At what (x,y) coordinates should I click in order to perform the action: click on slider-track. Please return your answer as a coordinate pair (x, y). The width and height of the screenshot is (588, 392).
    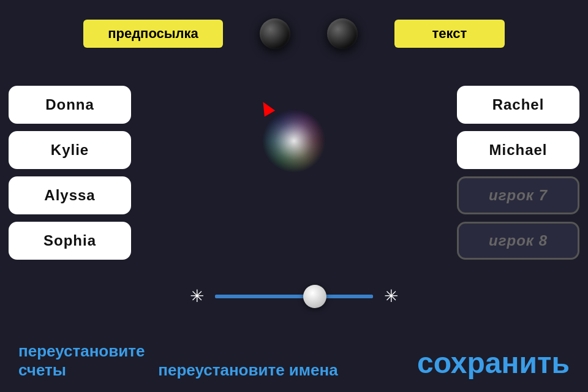
    Looking at the image, I should click on (294, 296).